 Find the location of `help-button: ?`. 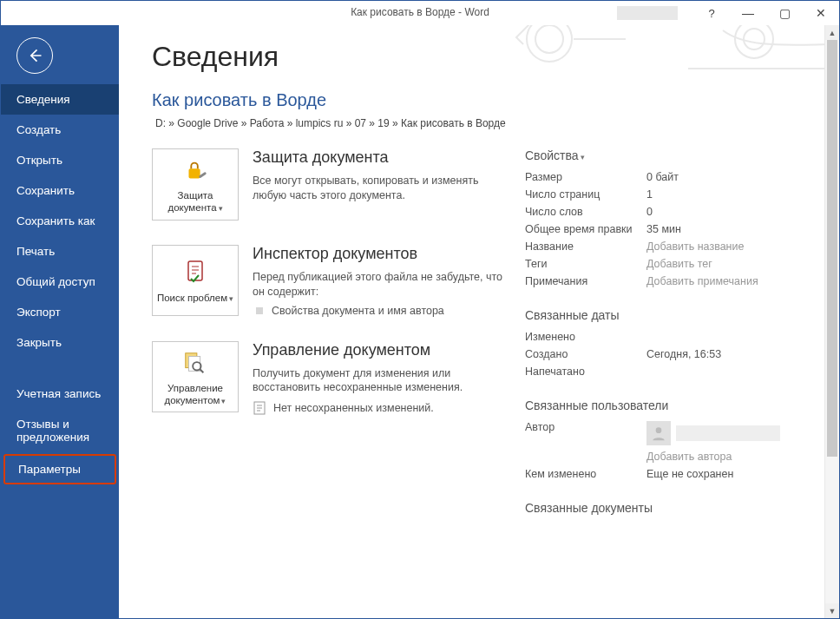

help-button: ? is located at coordinates (712, 13).